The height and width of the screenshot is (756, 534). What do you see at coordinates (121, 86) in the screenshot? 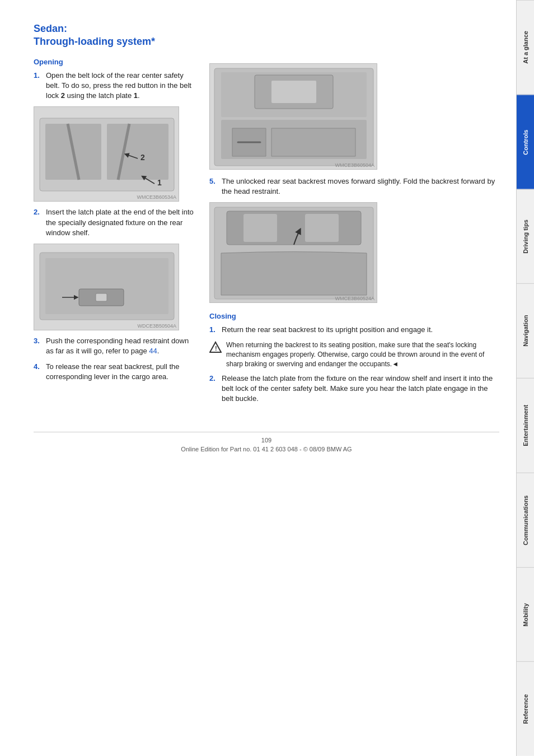
I see `step-text: Open the belt lock of the rear center sa…` at bounding box center [121, 86].